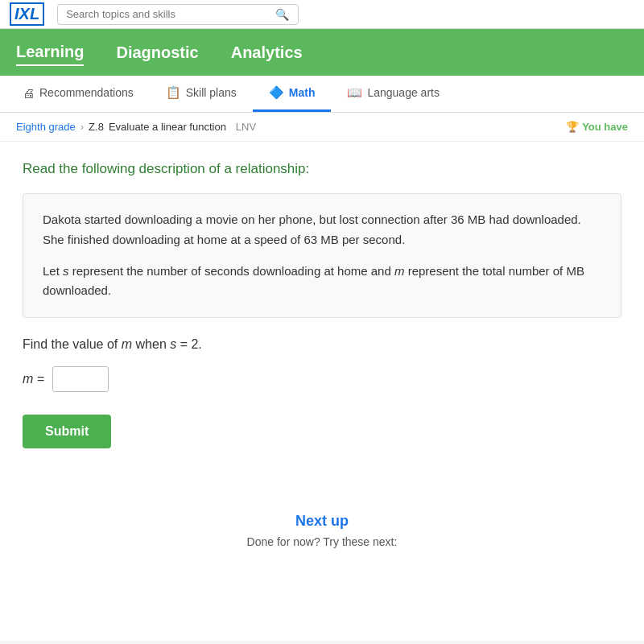 This screenshot has height=644, width=644. Describe the element at coordinates (403, 93) in the screenshot. I see `tab-language-arts-label: Language arts` at that location.